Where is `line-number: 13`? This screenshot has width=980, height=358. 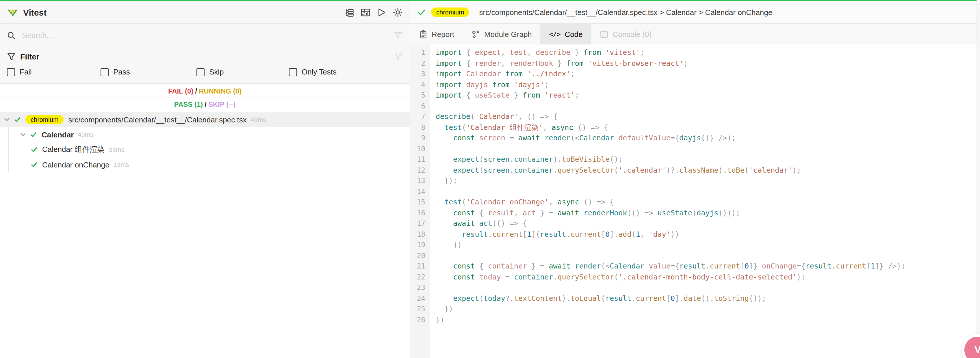
line-number: 13 is located at coordinates (420, 181).